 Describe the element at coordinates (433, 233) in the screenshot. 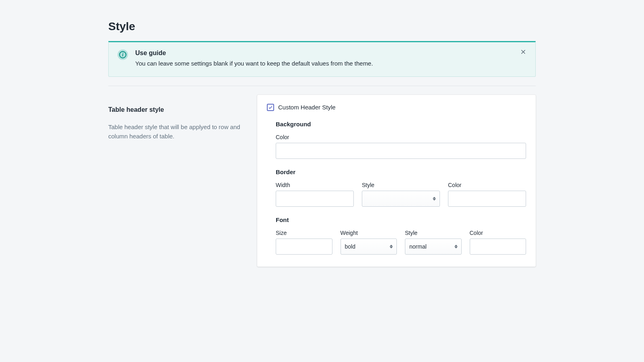

I see `font-style-label: Style` at that location.